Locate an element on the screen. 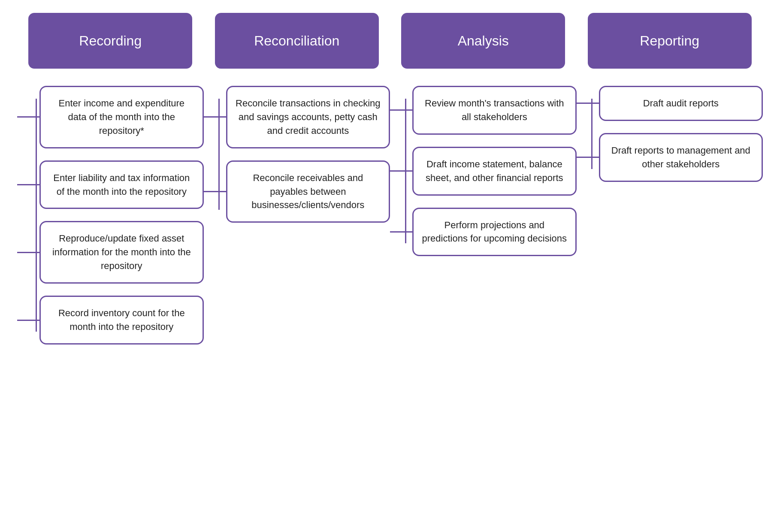 The width and height of the screenshot is (780, 532). items-recording: Enter income and expenditure data of the… is located at coordinates (111, 215).